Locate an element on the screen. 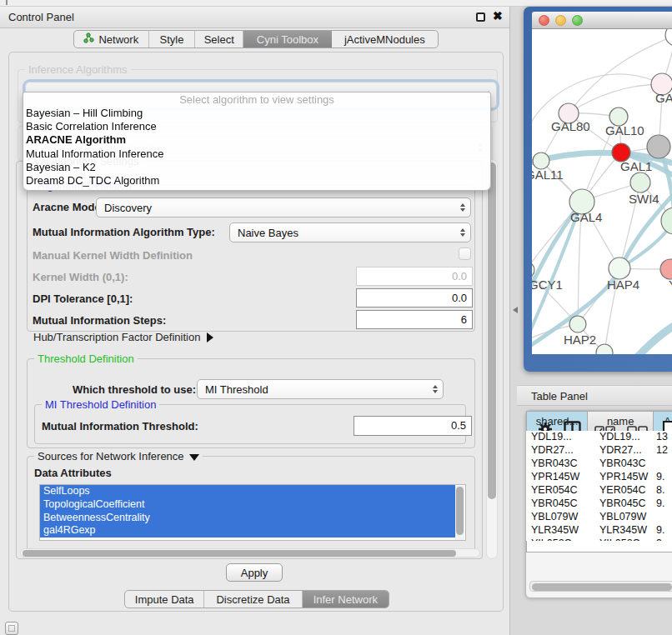 This screenshot has height=635, width=672. algorithm-option: Basic Correlation Inference is located at coordinates (257, 127).